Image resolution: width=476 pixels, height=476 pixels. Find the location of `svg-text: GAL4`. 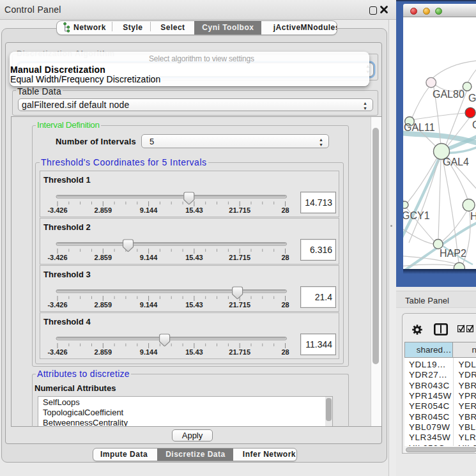

svg-text: GAL4 is located at coordinates (456, 162).